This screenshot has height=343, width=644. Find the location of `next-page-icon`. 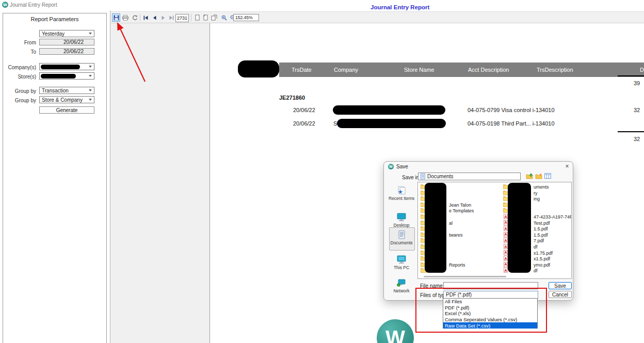

next-page-icon is located at coordinates (163, 18).